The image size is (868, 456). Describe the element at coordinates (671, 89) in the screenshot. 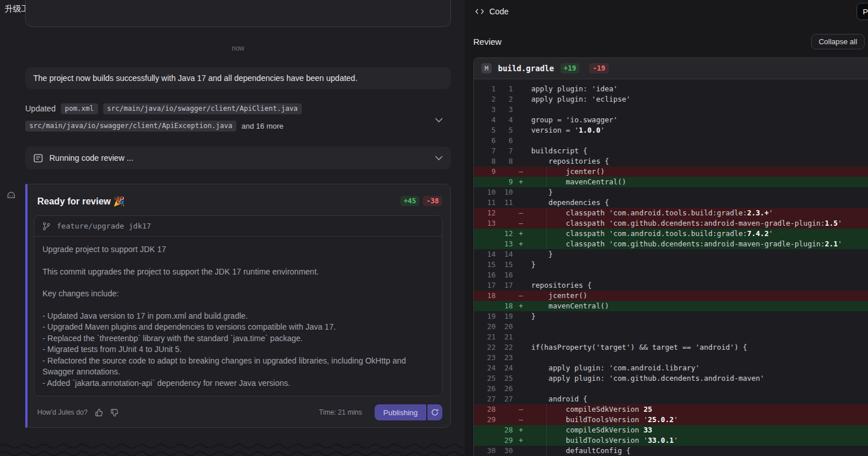

I see `diff-line: 11apply plugin: 'idea'` at that location.